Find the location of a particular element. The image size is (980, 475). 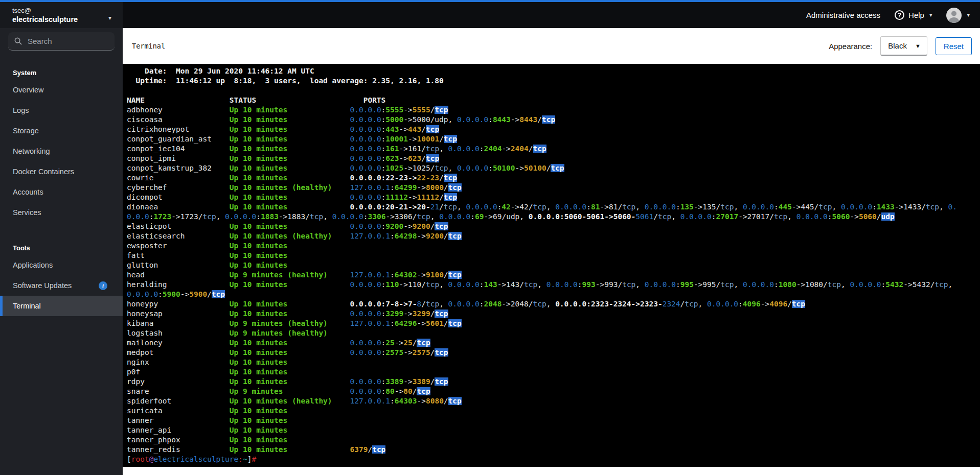

terminal-line-23: 0.0.0.0:5900->5900/tcp is located at coordinates (553, 294).